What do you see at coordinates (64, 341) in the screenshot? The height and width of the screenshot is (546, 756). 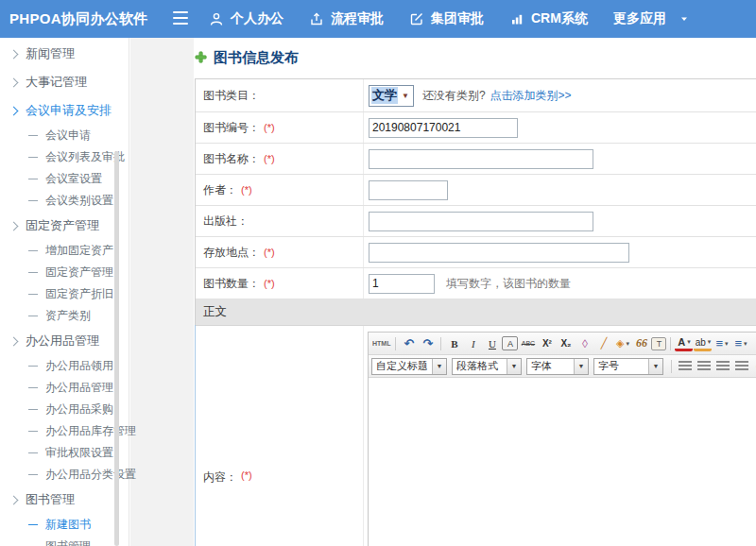 I see `sidebar-group-office-supplies: 办公用品管理` at bounding box center [64, 341].